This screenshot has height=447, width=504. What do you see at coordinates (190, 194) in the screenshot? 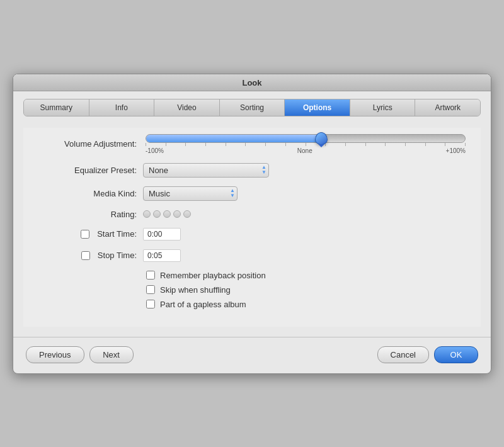
I see `media-kind-select-wrapper: Music Audiobook Music Video Movie TV Sho…` at bounding box center [190, 194].